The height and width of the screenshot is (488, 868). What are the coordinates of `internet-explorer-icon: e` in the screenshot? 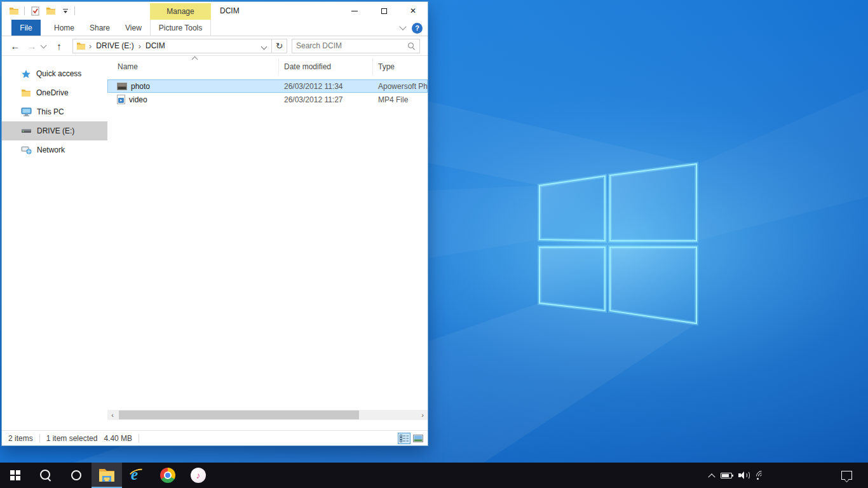 It's located at (137, 475).